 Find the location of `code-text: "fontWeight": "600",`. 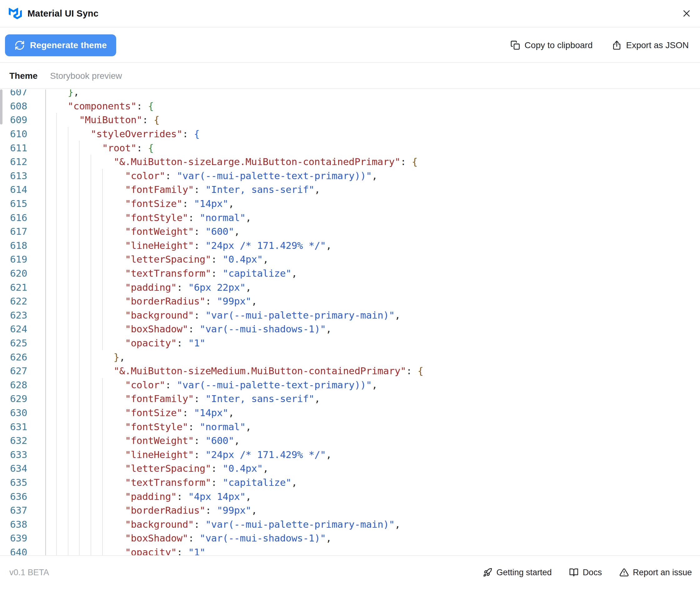

code-text: "fontWeight": "600", is located at coordinates (143, 231).